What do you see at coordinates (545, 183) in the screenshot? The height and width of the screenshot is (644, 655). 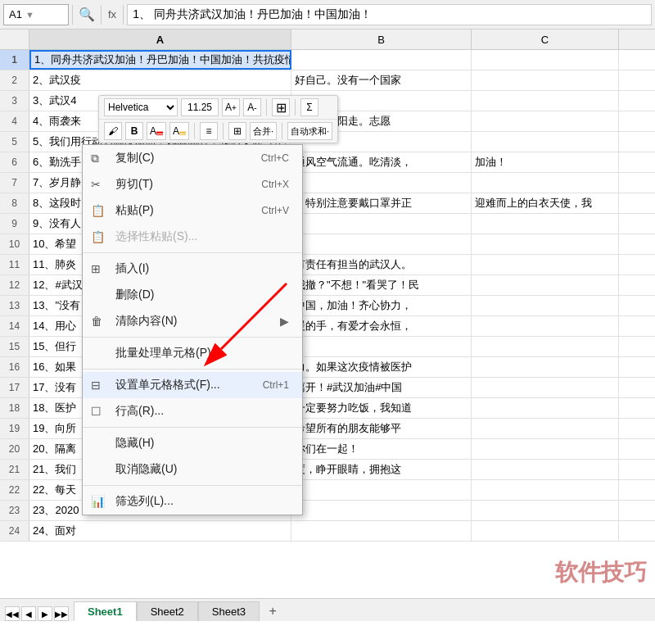 I see `cell-c7` at bounding box center [545, 183].